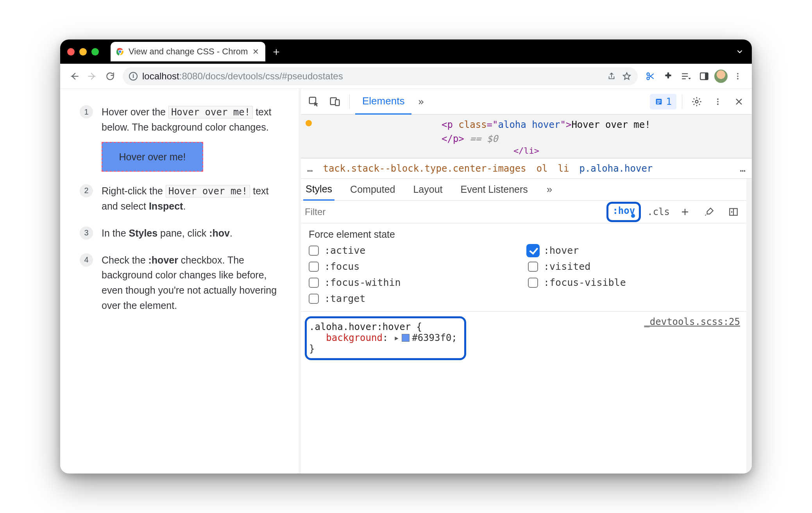 This screenshot has height=513, width=812. I want to click on styles-filter-row: :hov .cls, so click(524, 212).